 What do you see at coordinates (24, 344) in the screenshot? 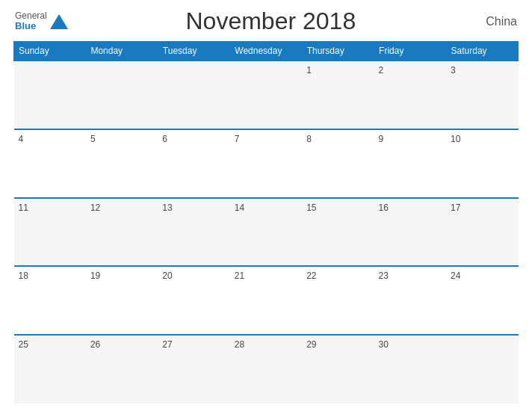
I see `day-number: 25` at bounding box center [24, 344].